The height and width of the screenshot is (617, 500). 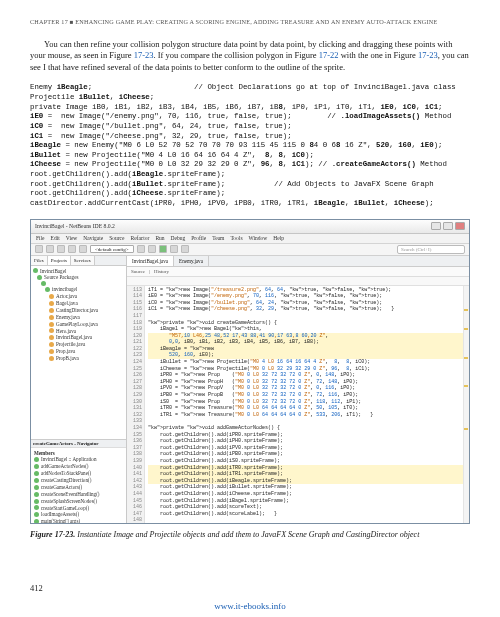 What do you see at coordinates (78, 488) in the screenshot?
I see `nav-item: createGameActors()` at bounding box center [78, 488].